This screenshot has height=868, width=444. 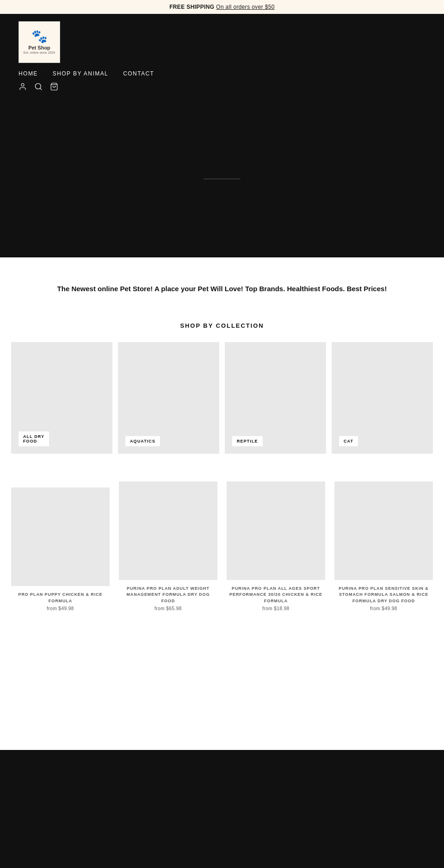 What do you see at coordinates (139, 74) in the screenshot?
I see `nav-contact: CONTACT` at bounding box center [139, 74].